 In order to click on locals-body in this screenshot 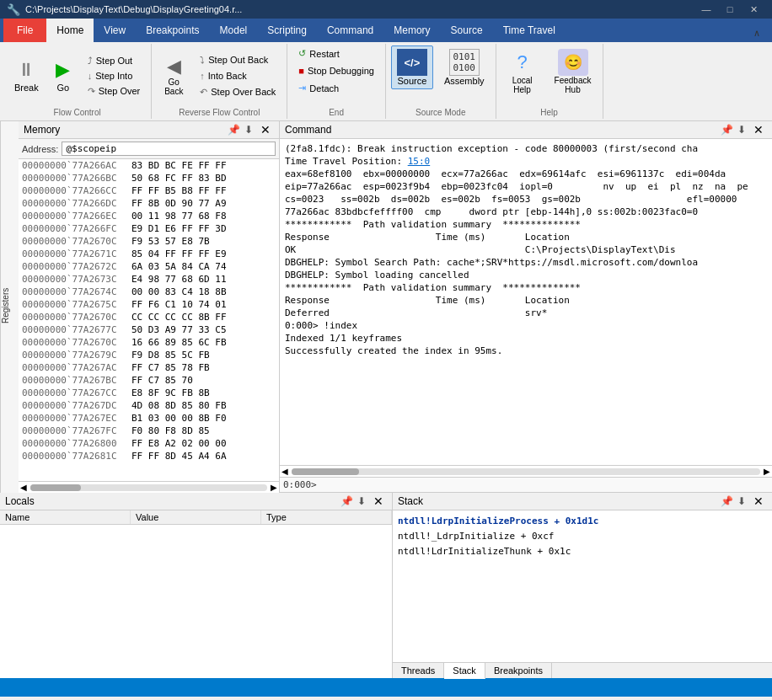, I will do `click(196, 601)`.